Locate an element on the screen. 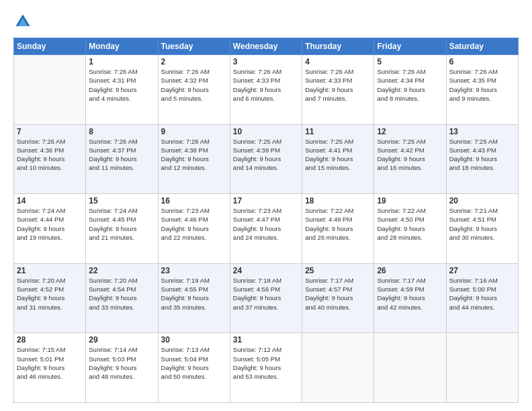 The image size is (532, 411). day-number: 4 is located at coordinates (338, 62).